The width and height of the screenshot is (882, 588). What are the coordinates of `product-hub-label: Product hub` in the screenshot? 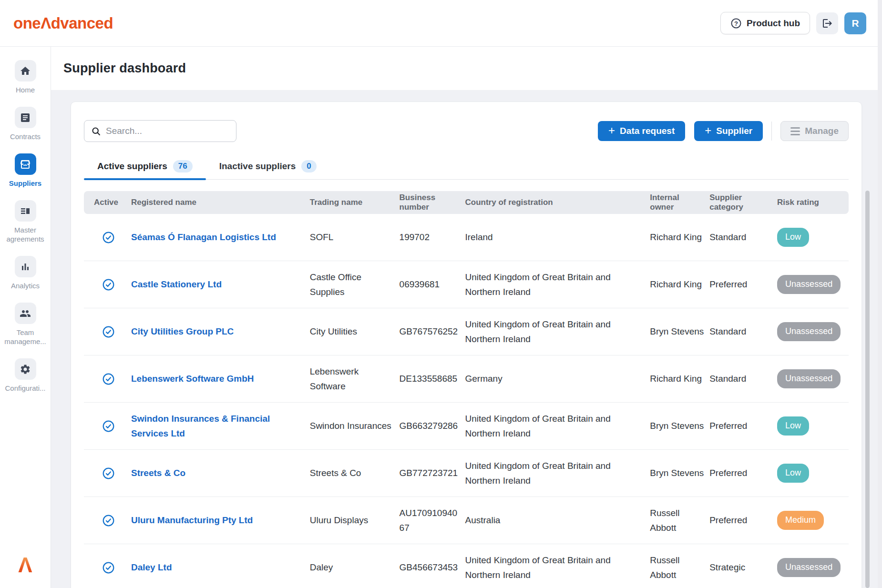 It's located at (773, 23).